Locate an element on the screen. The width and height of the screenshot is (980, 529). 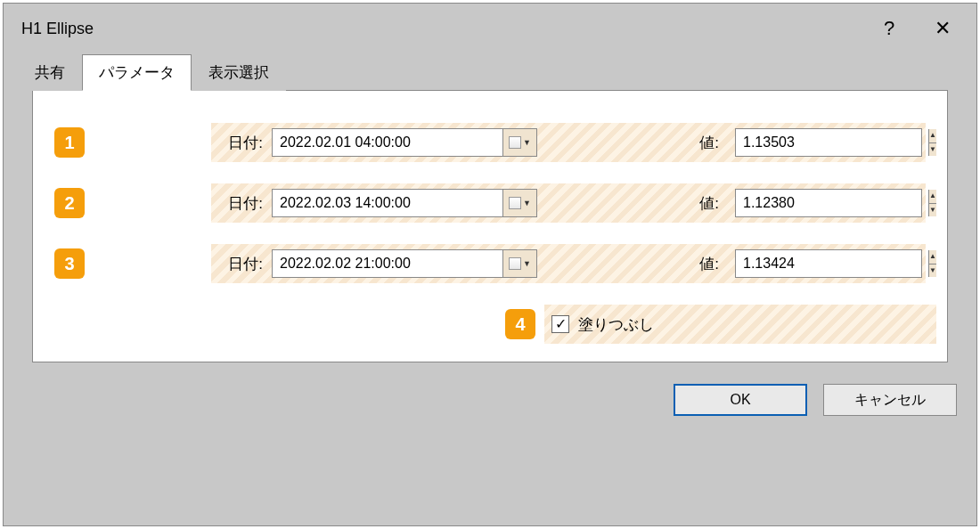
cancel-button: キャンセル is located at coordinates (890, 400).